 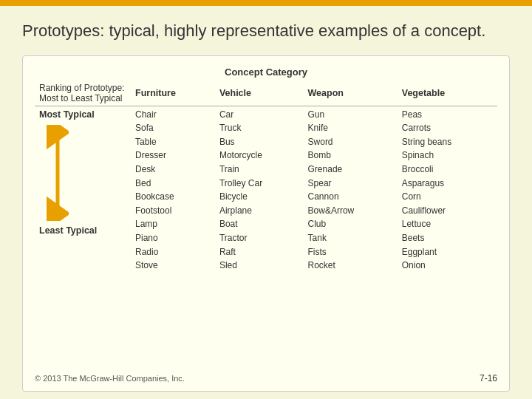 I want to click on list-item: Cannon, so click(x=350, y=197).